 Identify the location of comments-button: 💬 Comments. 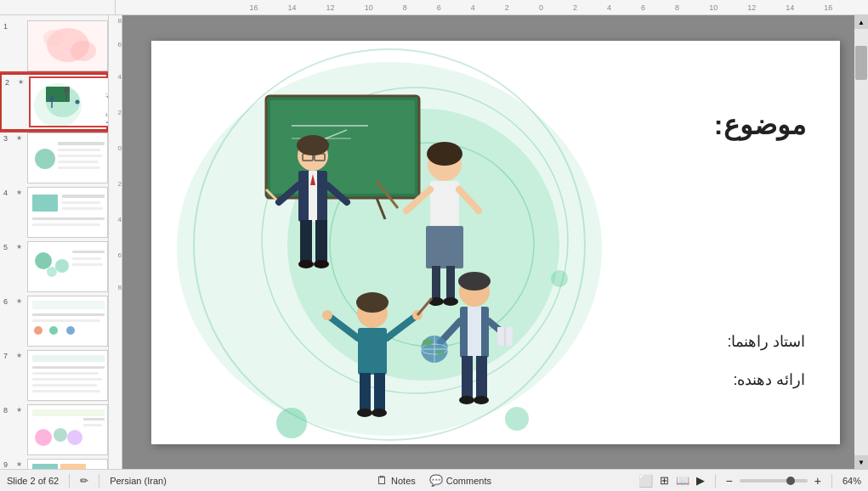
(461, 481).